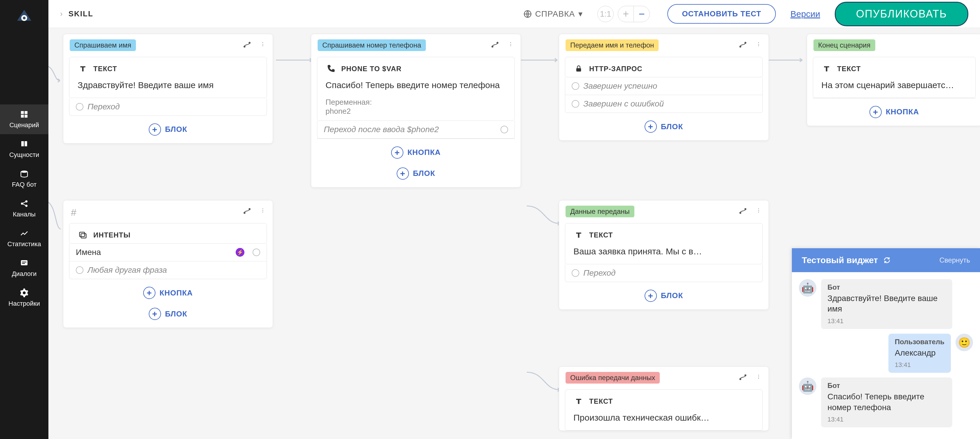 The height and width of the screenshot is (439, 980). Describe the element at coordinates (887, 260) in the screenshot. I see `refresh-icon` at that location.